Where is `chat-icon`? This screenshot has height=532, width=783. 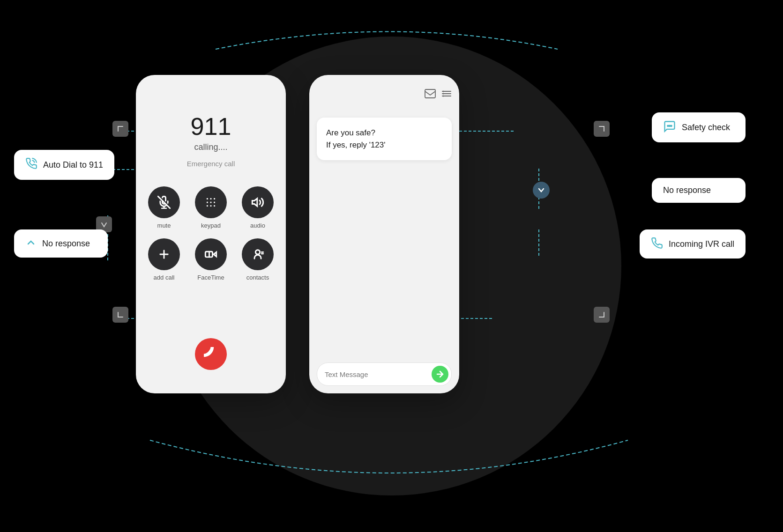 chat-icon is located at coordinates (670, 127).